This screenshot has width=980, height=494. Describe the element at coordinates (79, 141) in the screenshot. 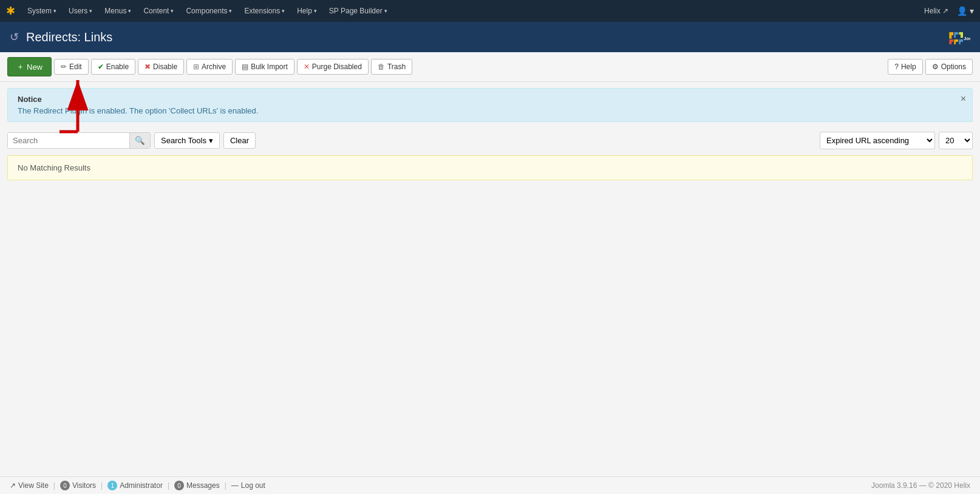

I see `search-input-wrap: 🔍` at that location.